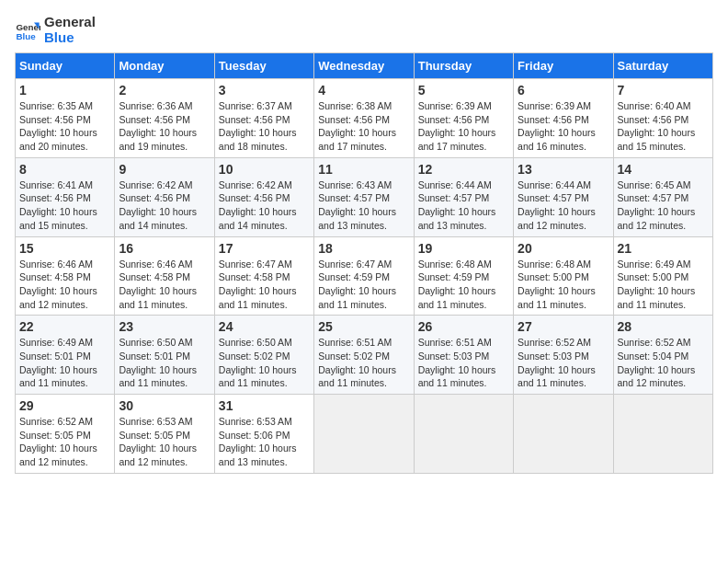  What do you see at coordinates (557, 284) in the screenshot?
I see `day-info: Sunrise: 6:48 AMSunset: 5:00 PMDaylight:…` at bounding box center [557, 284].